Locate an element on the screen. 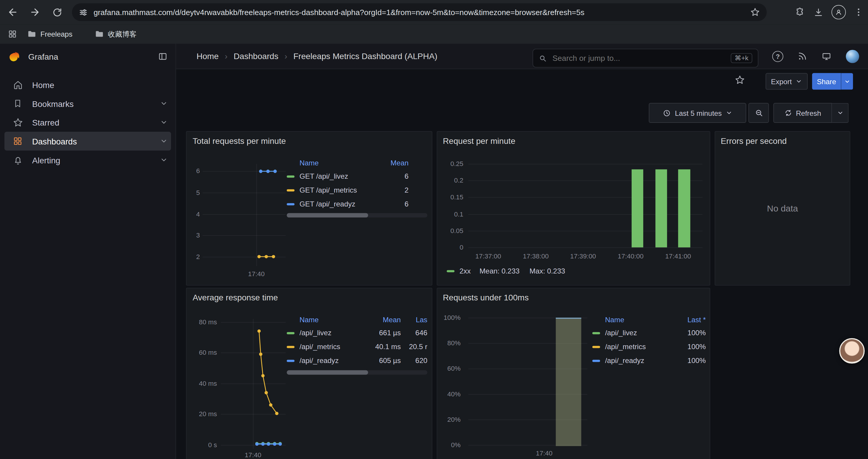  panel-total-requests: Total requests per minute 65432 17:40 Na… is located at coordinates (309, 208).